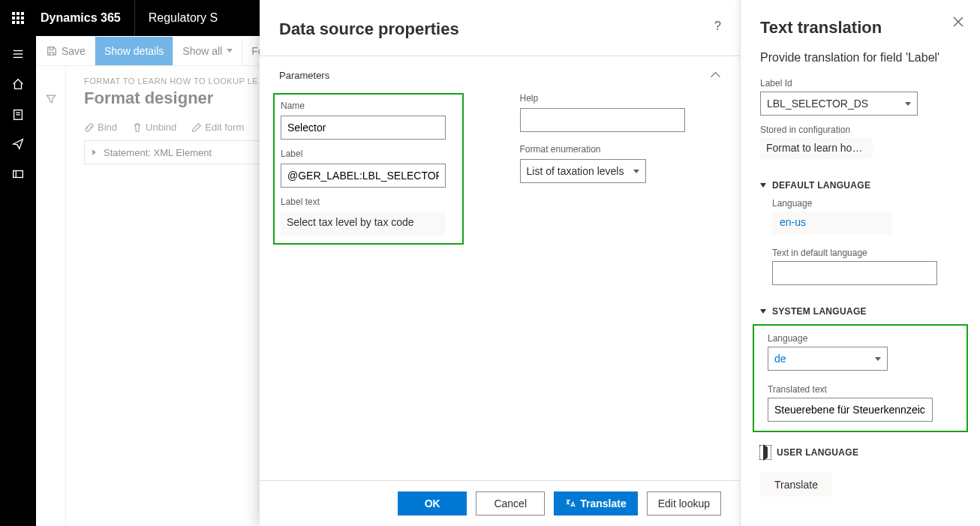 This screenshot has width=980, height=526. What do you see at coordinates (86, 18) in the screenshot?
I see `app-name: Dynamics 365` at bounding box center [86, 18].